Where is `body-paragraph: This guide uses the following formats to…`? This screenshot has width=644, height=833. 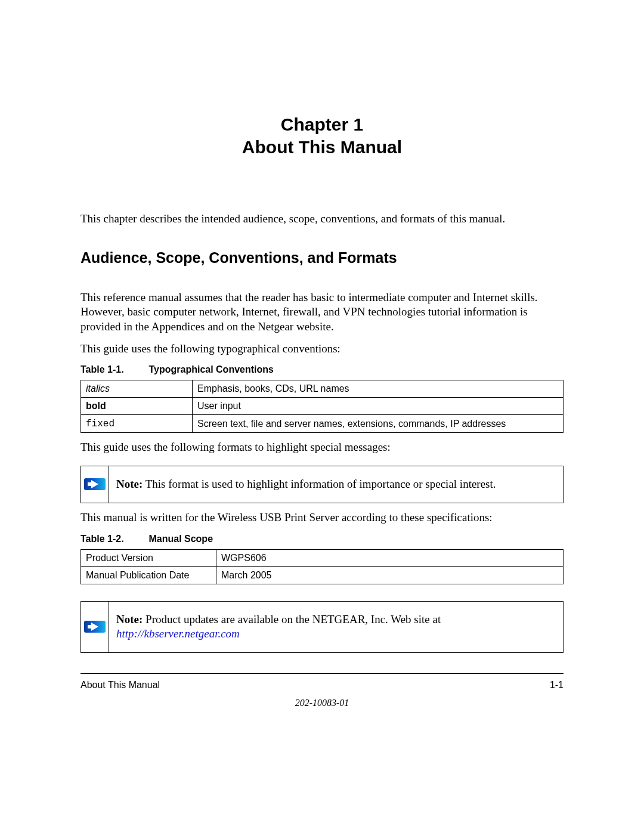 body-paragraph: This guide uses the following formats to… is located at coordinates (322, 447).